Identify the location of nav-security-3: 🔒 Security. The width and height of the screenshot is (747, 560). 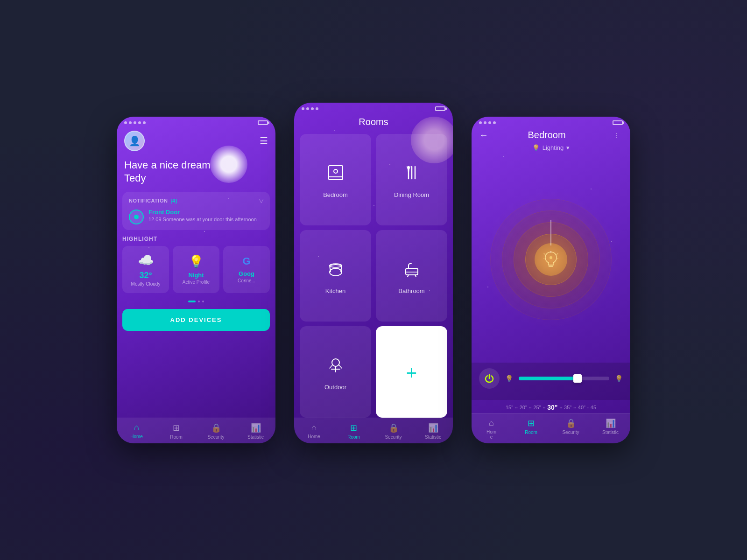
(571, 428).